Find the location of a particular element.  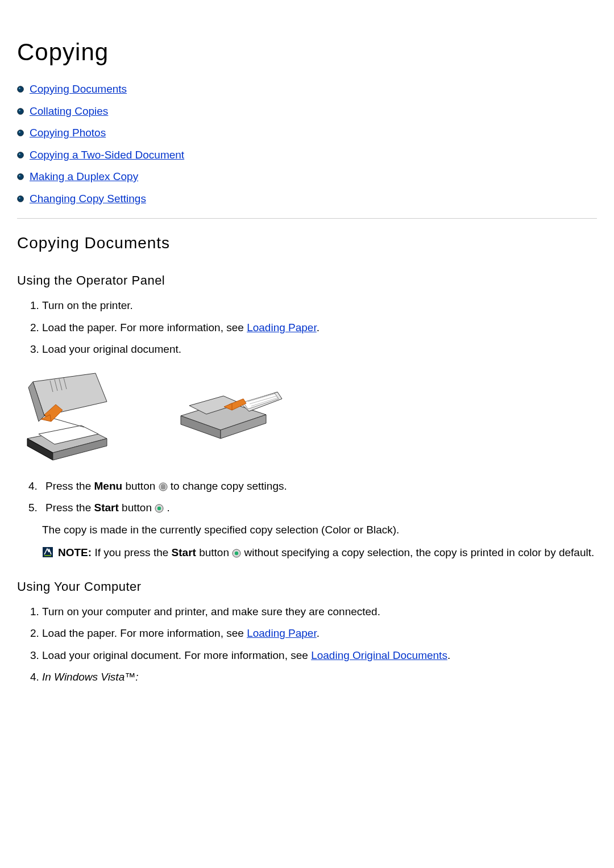

divider is located at coordinates (307, 218).